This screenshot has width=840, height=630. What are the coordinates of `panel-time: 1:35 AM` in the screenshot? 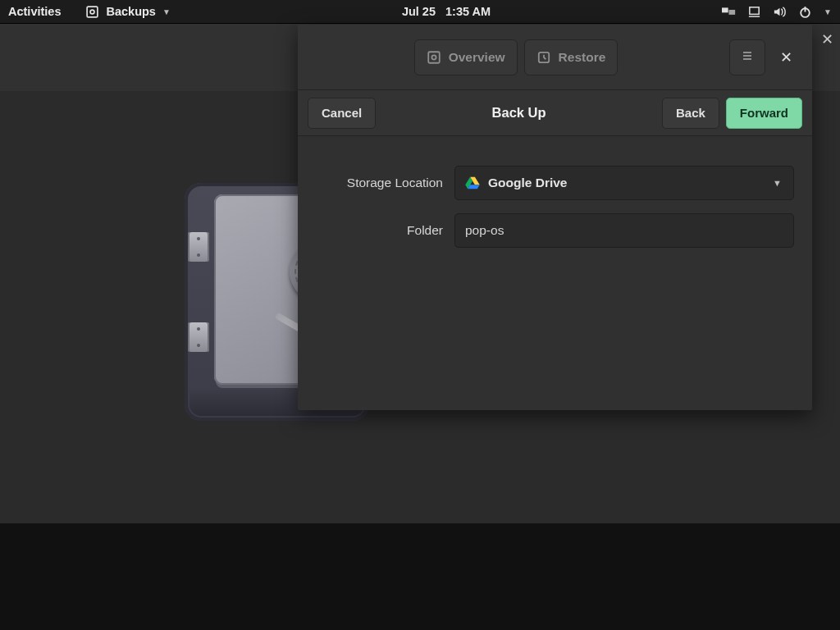 It's located at (468, 11).